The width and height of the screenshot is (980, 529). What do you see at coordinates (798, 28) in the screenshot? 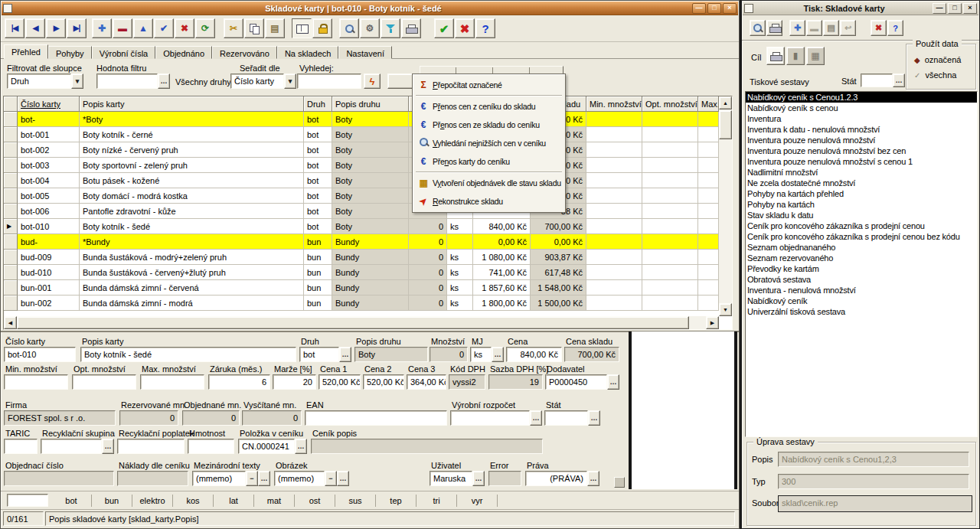
I see `add-report-button: ✚` at bounding box center [798, 28].